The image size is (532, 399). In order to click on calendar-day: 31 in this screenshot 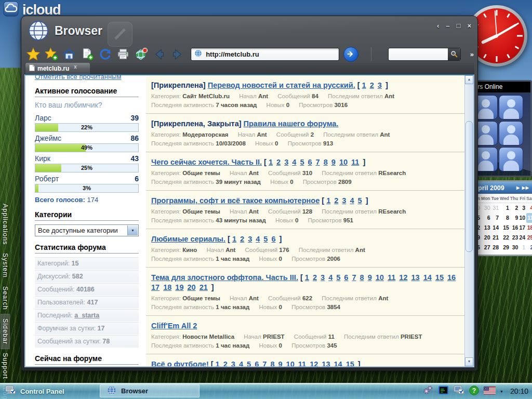, I will do `click(496, 208)`.